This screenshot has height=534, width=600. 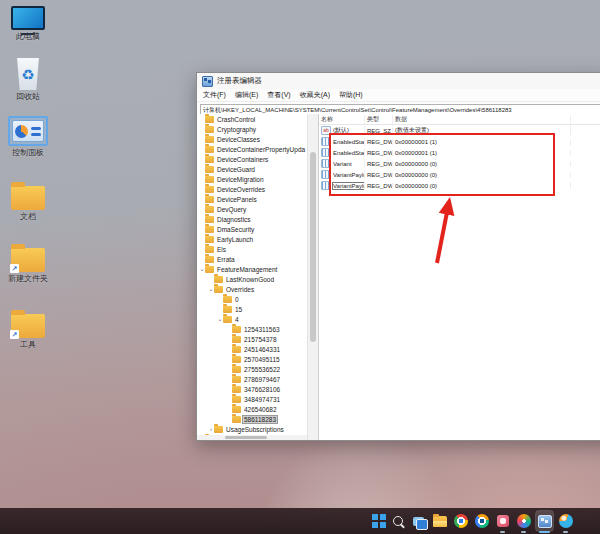 I want to click on task-view-button, so click(x=418, y=521).